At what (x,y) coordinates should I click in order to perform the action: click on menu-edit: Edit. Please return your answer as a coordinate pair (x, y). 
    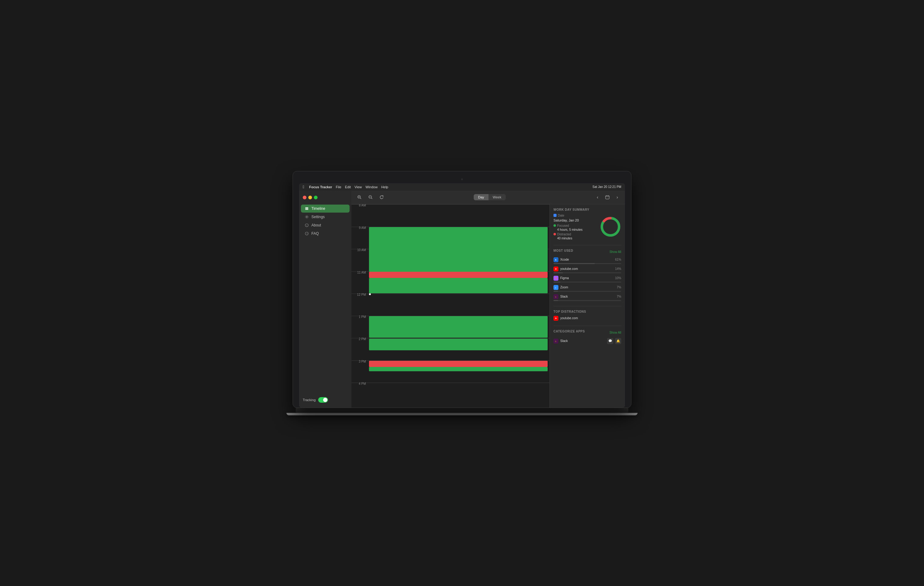
    Looking at the image, I should click on (348, 187).